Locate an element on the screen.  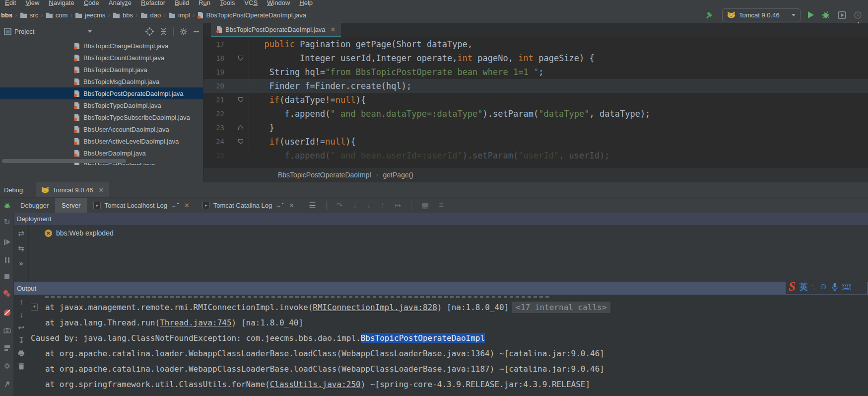
project-file: BbsTopicCountDaoImpl.java is located at coordinates (101, 58).